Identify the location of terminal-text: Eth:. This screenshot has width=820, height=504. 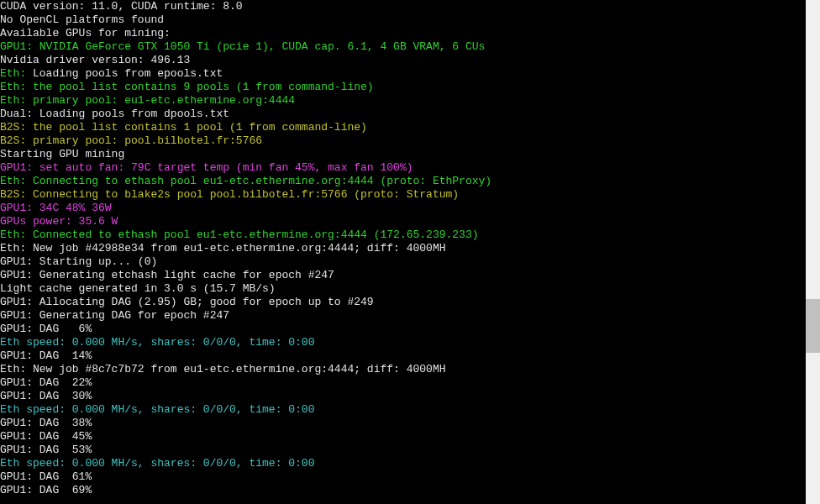
(17, 74).